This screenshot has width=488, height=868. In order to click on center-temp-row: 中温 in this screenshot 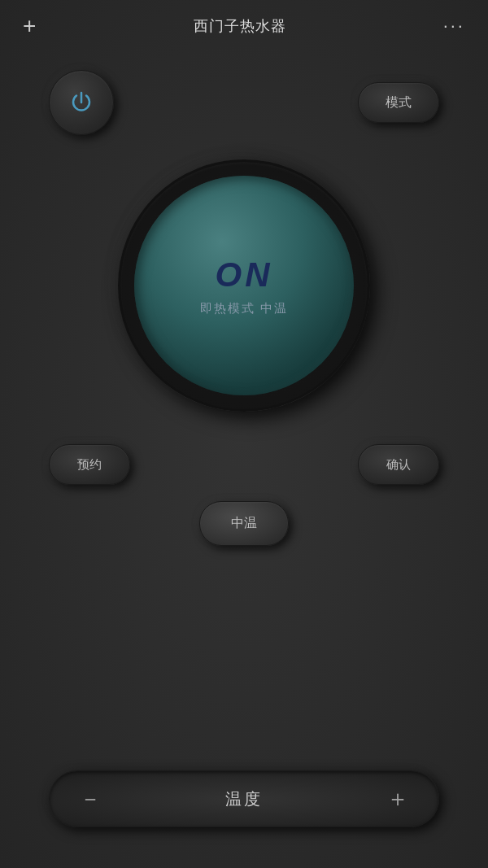, I will do `click(244, 524)`.